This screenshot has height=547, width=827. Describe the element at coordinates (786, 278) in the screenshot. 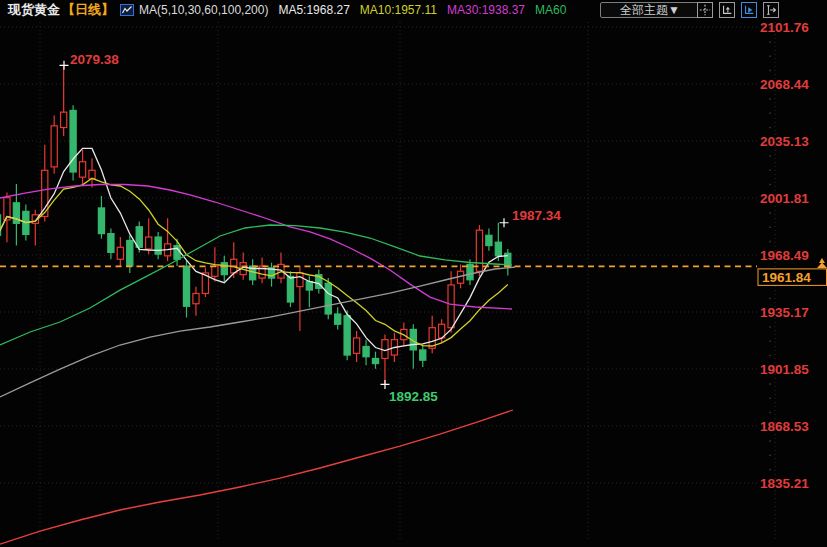

I see `current-price-value: 1961.84` at that location.